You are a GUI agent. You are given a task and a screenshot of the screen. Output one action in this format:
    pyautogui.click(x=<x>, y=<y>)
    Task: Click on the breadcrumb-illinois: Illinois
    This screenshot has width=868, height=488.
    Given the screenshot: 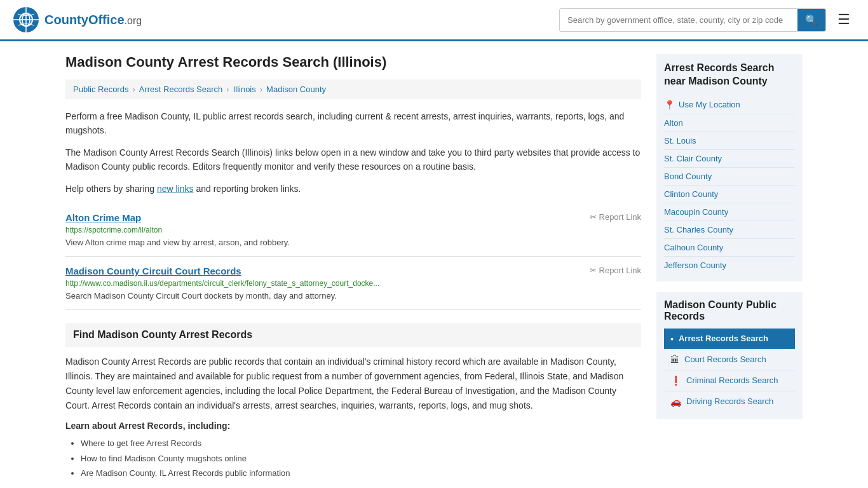 What is the action you would take?
    pyautogui.click(x=245, y=89)
    